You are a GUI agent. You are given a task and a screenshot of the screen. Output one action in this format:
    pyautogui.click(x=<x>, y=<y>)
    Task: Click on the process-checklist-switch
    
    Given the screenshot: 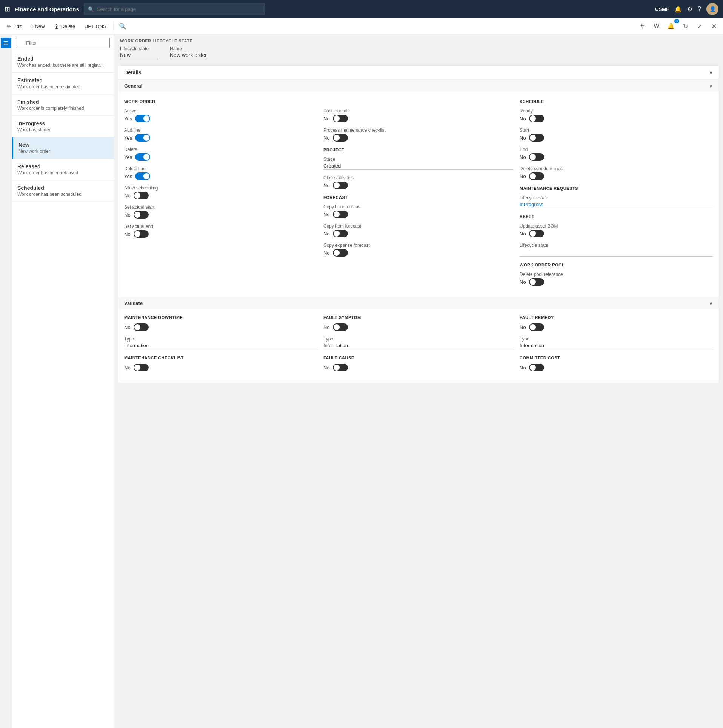 What is the action you would take?
    pyautogui.click(x=340, y=138)
    